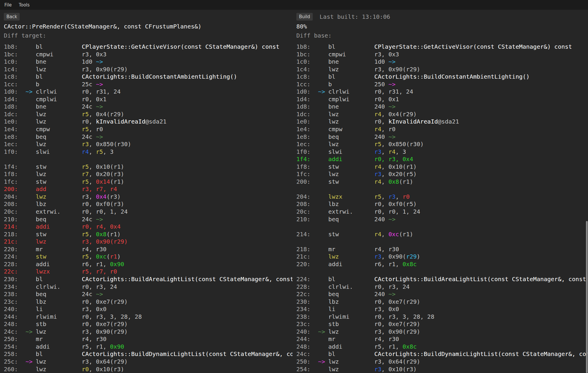 This screenshot has width=588, height=373. I want to click on asm-row: 218:stwr5, 0x8(r1), so click(146, 234).